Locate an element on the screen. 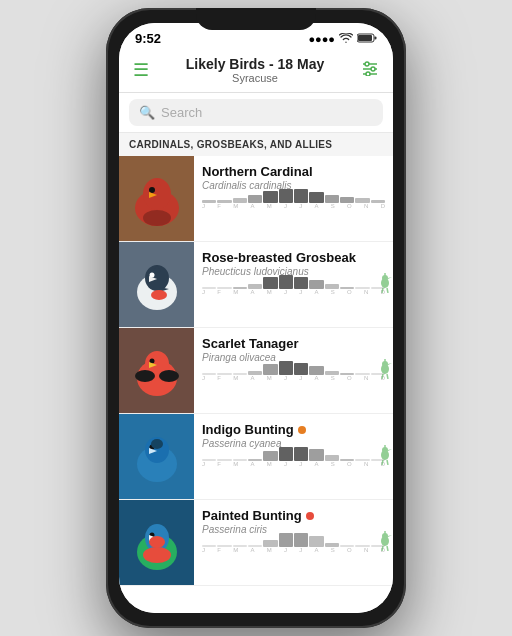 The height and width of the screenshot is (636, 512). search-icon: 🔍 is located at coordinates (147, 112).